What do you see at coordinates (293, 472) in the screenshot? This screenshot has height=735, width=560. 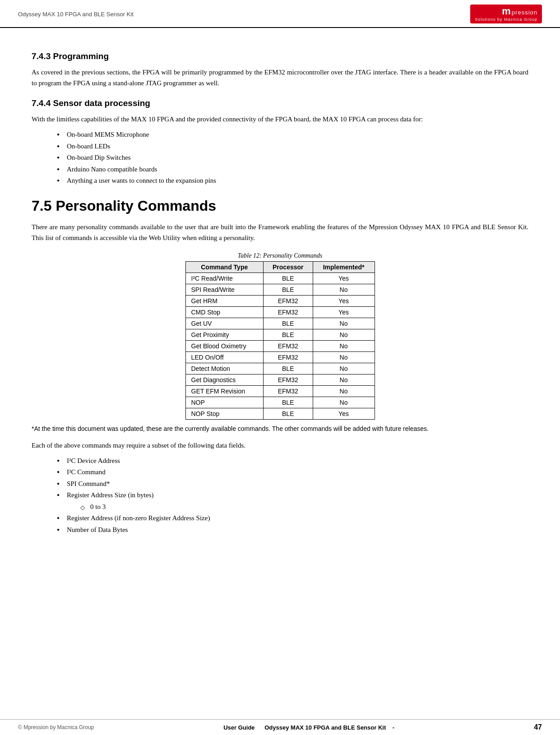 I see `field-item: I²C Command` at bounding box center [293, 472].